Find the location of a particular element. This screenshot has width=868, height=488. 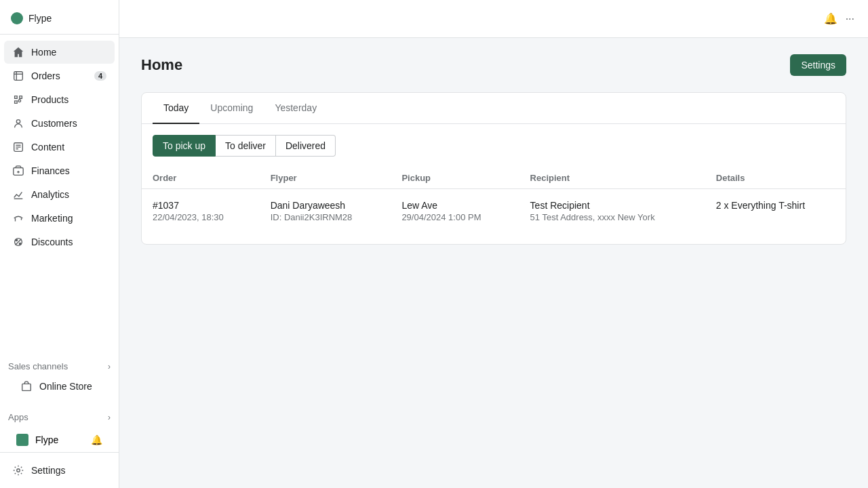

order-date: 22/04/2023, 18:30 is located at coordinates (201, 217).